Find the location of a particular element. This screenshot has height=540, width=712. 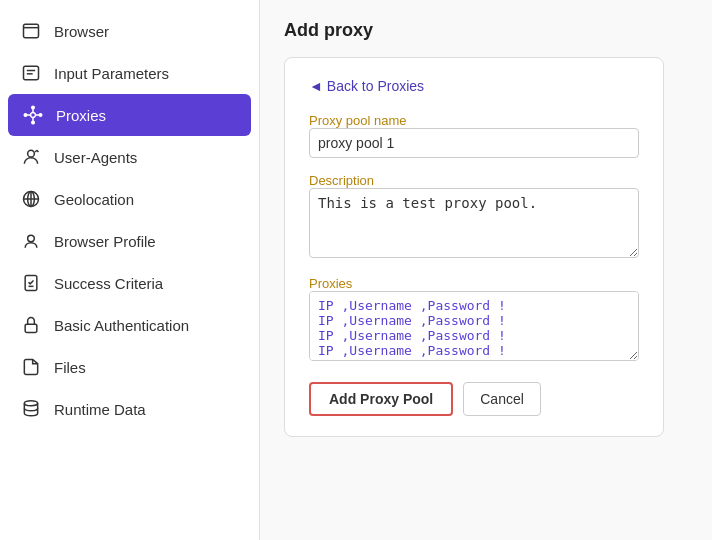

proxies-label: Proxies is located at coordinates (330, 284).